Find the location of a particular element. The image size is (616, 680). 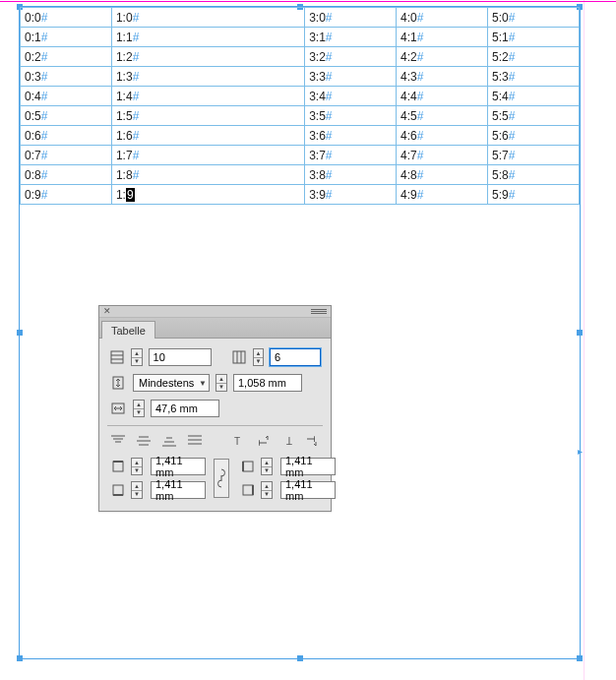

table-cell: 4:6# is located at coordinates (443, 136).